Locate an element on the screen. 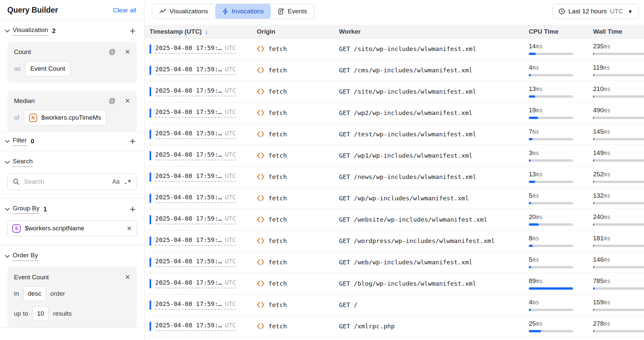  results-toolbar: Visualizations Invocations Events is located at coordinates (394, 13).